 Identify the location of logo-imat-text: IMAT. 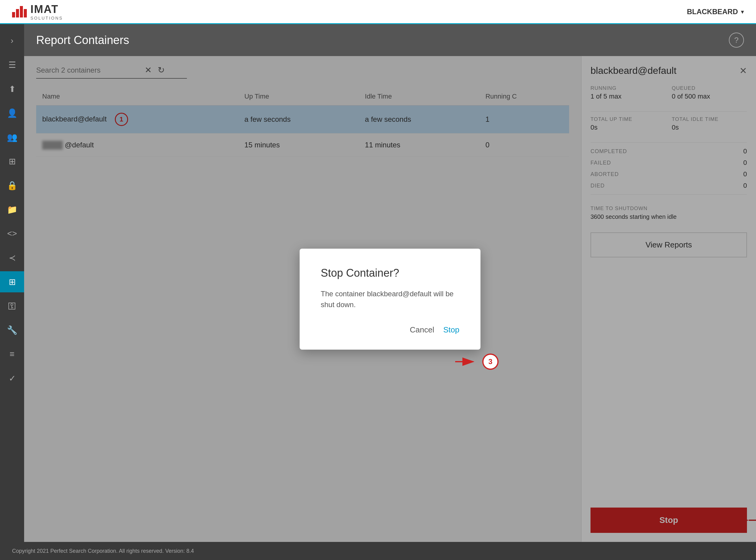
(47, 9).